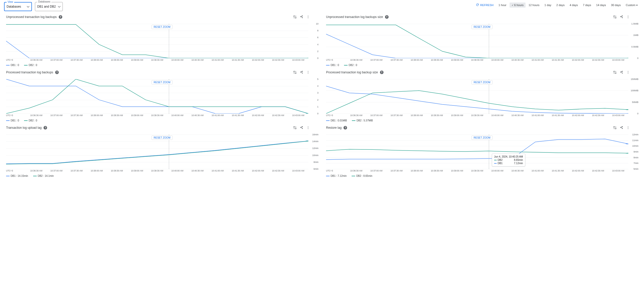 The height and width of the screenshot is (304, 644). Describe the element at coordinates (318, 93) in the screenshot. I see `y-tick: 3` at that location.